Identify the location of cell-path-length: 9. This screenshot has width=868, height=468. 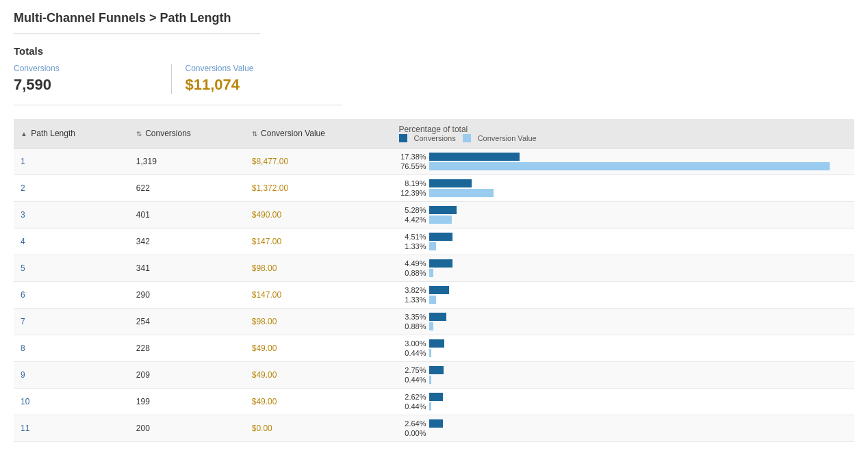
(71, 375).